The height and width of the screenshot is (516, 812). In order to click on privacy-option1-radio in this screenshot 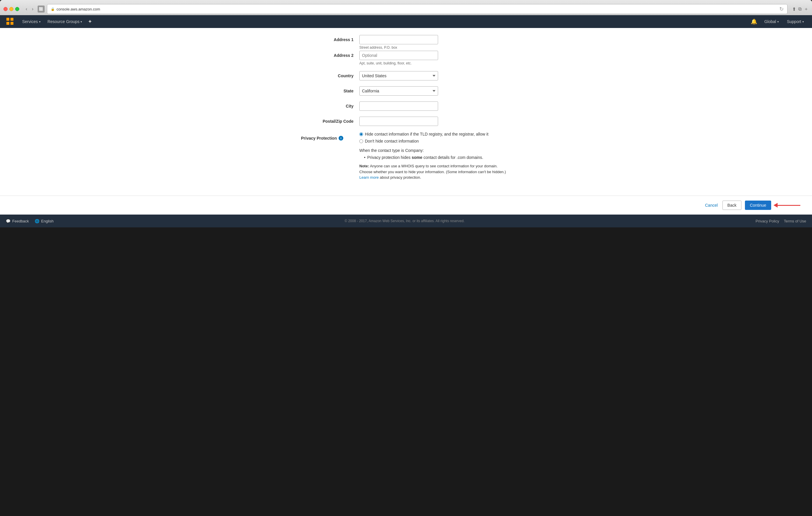, I will do `click(361, 134)`.